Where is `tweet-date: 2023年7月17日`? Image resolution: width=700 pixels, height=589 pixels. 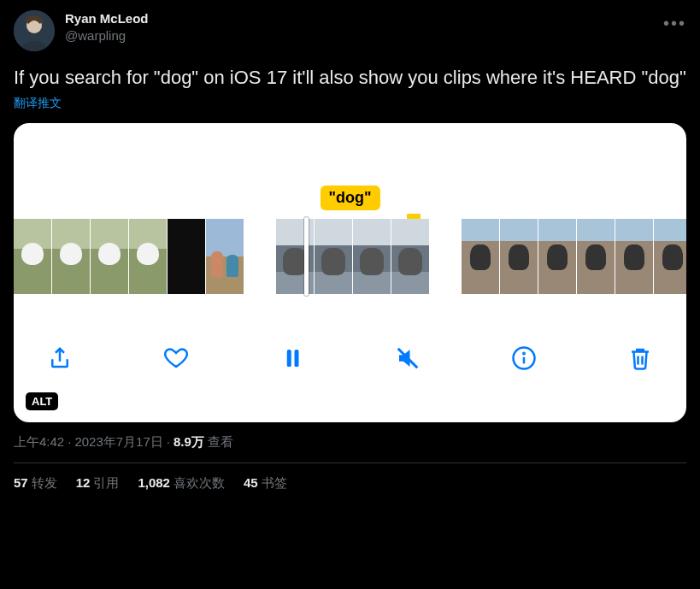 tweet-date: 2023年7月17日 is located at coordinates (118, 441).